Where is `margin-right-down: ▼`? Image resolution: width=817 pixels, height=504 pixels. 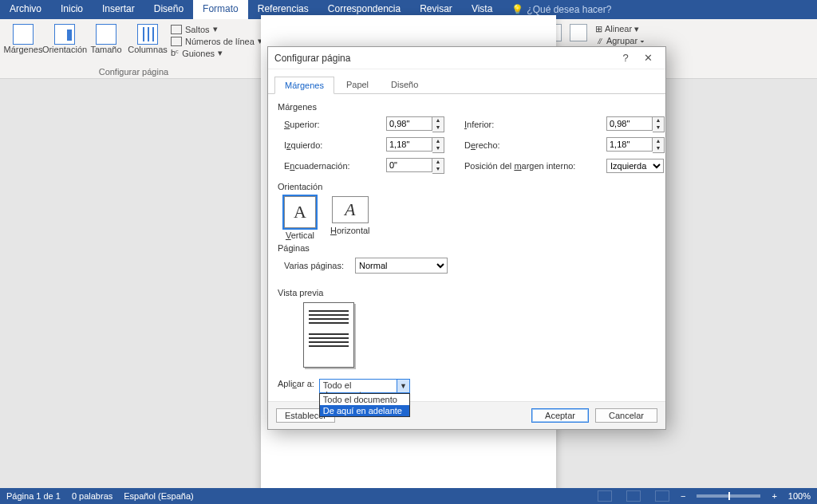 margin-right-down: ▼ is located at coordinates (658, 148).